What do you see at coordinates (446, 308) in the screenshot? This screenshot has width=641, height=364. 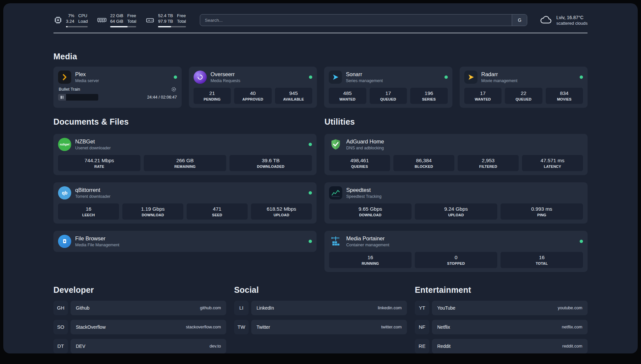 I see `bookmark-name: YouTube` at bounding box center [446, 308].